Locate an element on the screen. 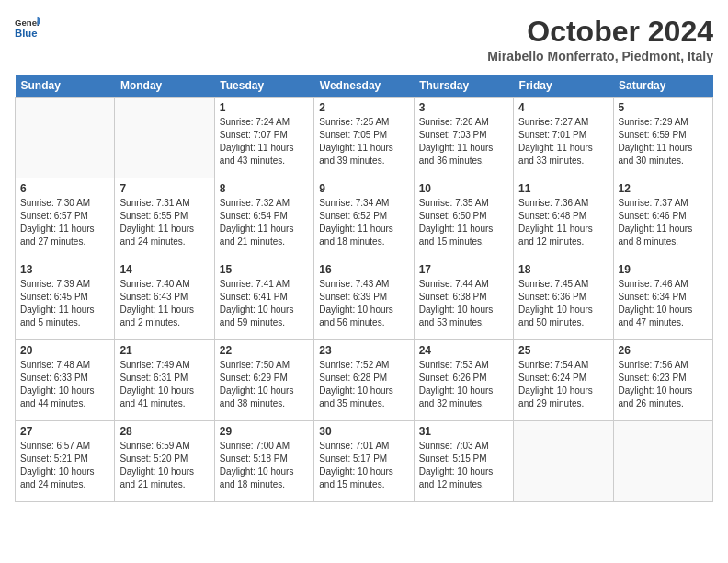  daylight-label: Daylight: 11 hours and 39 minutes. is located at coordinates (357, 155).